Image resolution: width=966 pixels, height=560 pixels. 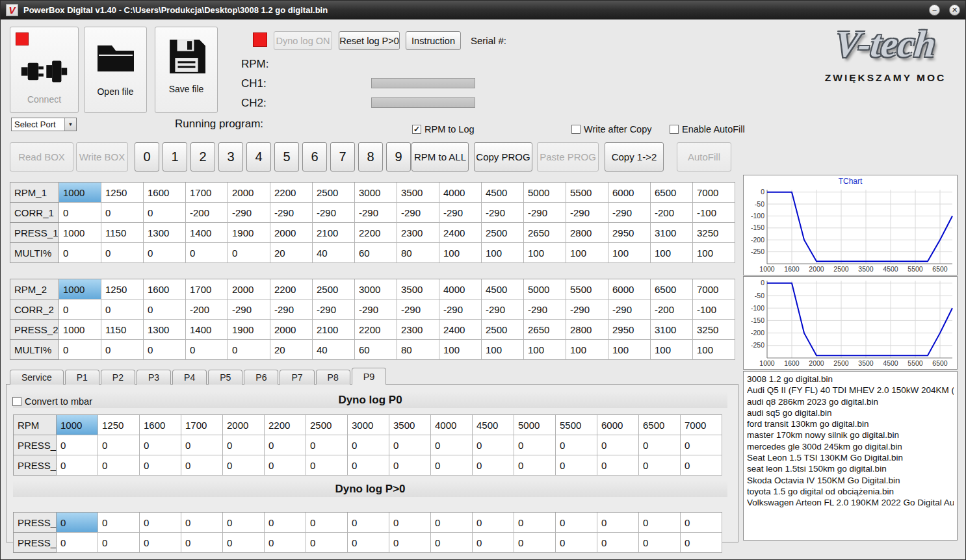 What do you see at coordinates (674, 129) in the screenshot?
I see `checkbox-box` at bounding box center [674, 129].